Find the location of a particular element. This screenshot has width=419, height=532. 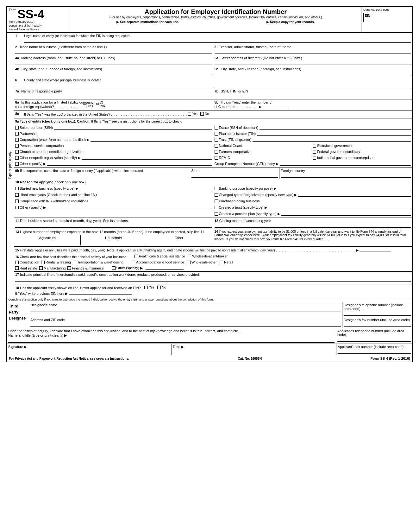

applicant-fax-input is located at coordinates (374, 352).